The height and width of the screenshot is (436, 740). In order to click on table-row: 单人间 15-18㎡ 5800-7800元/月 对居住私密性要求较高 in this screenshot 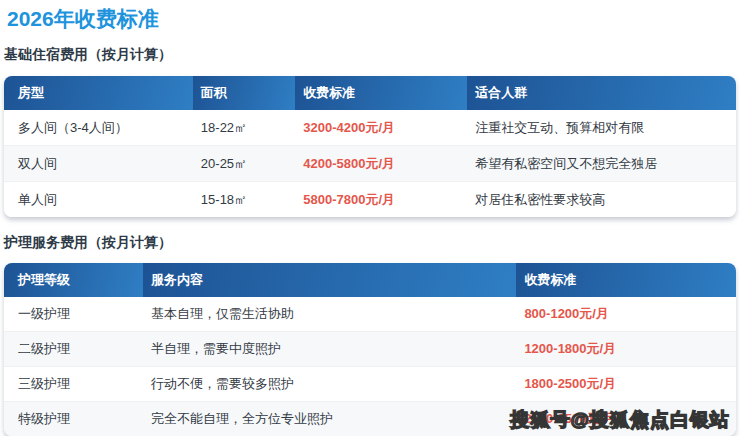, I will do `click(370, 199)`.